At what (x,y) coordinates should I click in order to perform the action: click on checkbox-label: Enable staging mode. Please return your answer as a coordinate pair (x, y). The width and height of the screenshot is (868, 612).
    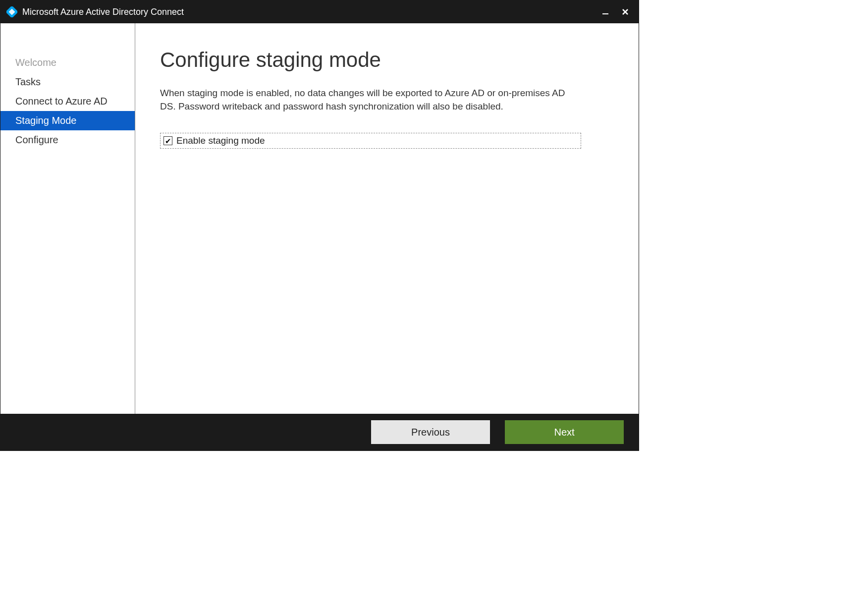
    Looking at the image, I should click on (221, 141).